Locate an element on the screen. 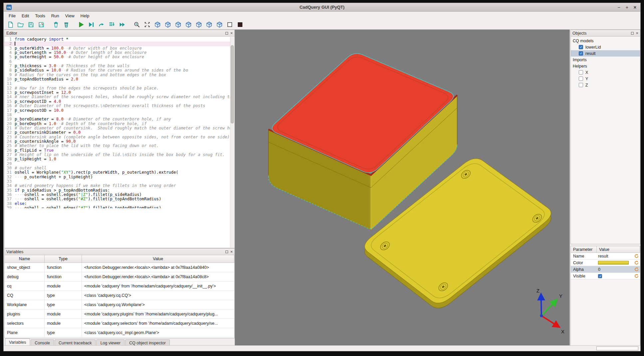 The width and height of the screenshot is (644, 356). param-row-name: Nameresult is located at coordinates (605, 256).